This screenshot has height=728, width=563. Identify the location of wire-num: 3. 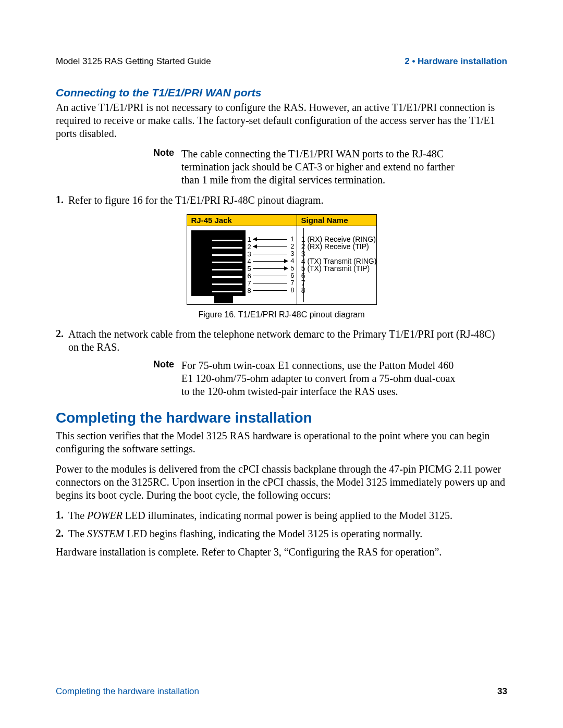
(292, 253).